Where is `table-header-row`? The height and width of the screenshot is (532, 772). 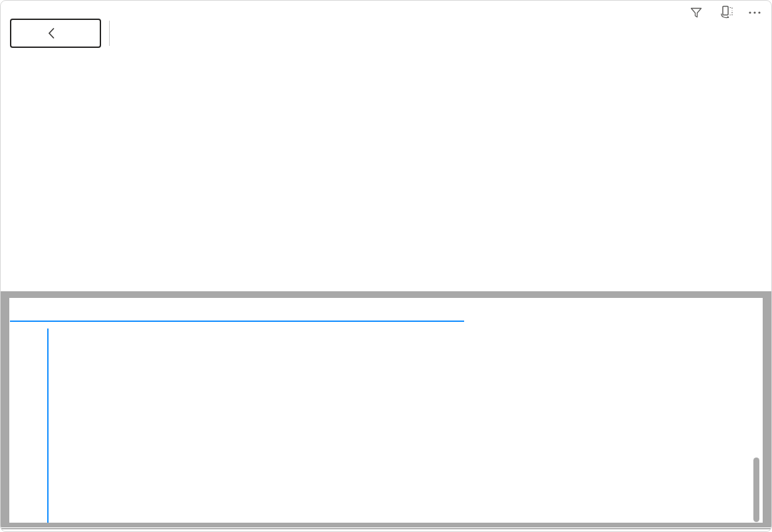 table-header-row is located at coordinates (237, 310).